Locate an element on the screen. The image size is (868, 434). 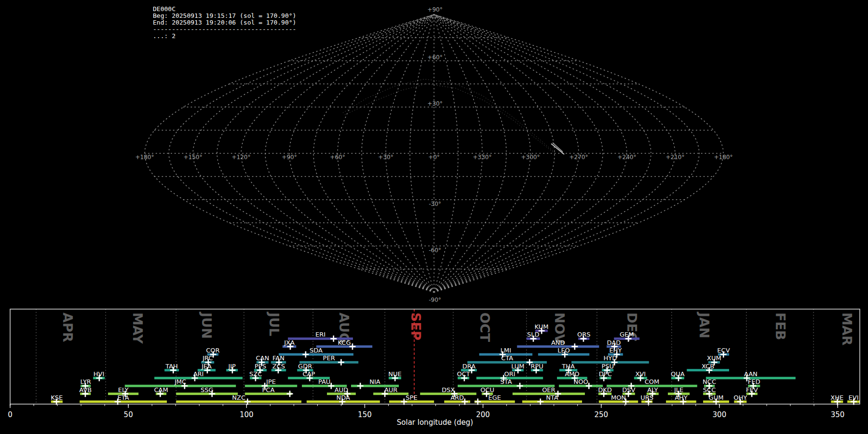
shower-code-label: STA is located at coordinates (506, 382).